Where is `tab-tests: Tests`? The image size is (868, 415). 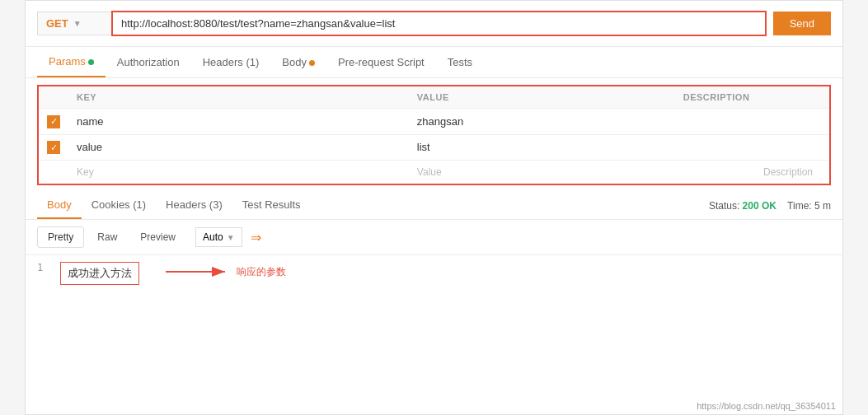 tab-tests: Tests is located at coordinates (460, 63).